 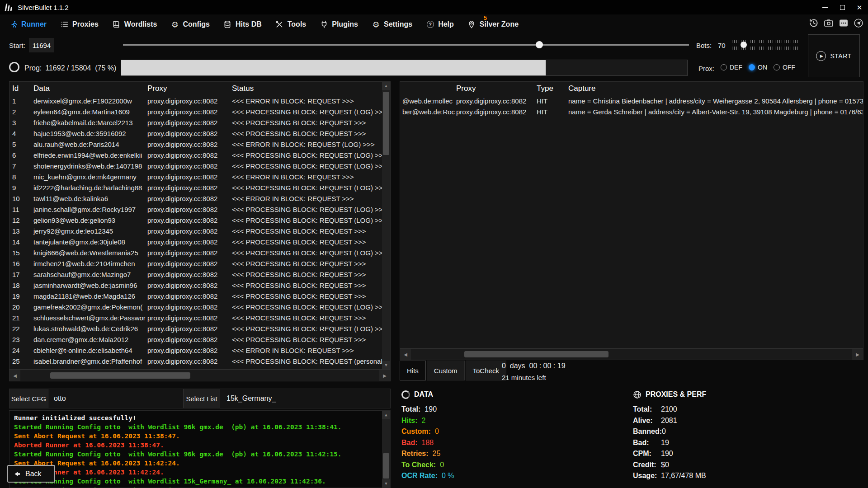 I want to click on table-row: 17 sarahschauf@gmx.de:Mazingo7 proxy.dig…, so click(x=200, y=274).